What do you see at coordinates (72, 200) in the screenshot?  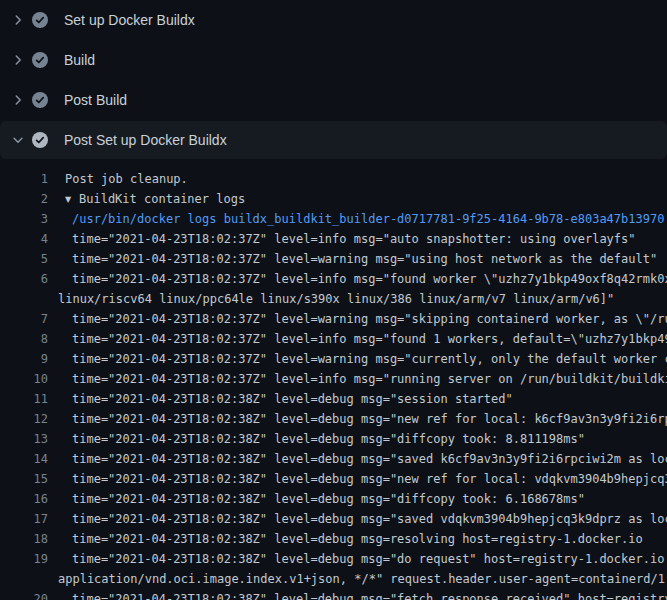 I see `triangle-down-icon: ▼` at bounding box center [72, 200].